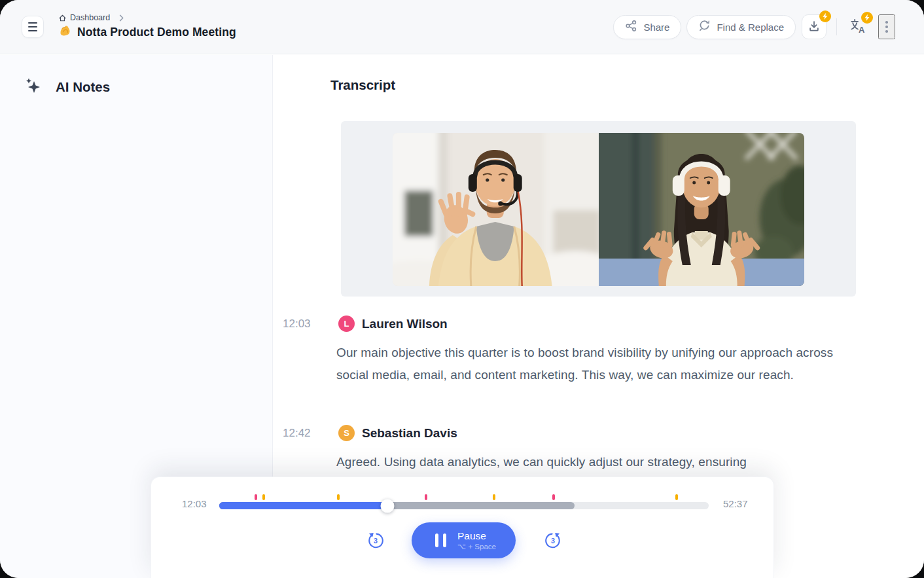 This screenshot has width=924, height=578. Describe the element at coordinates (463, 541) in the screenshot. I see `pause-button: Pause ⌥ + Space` at that location.